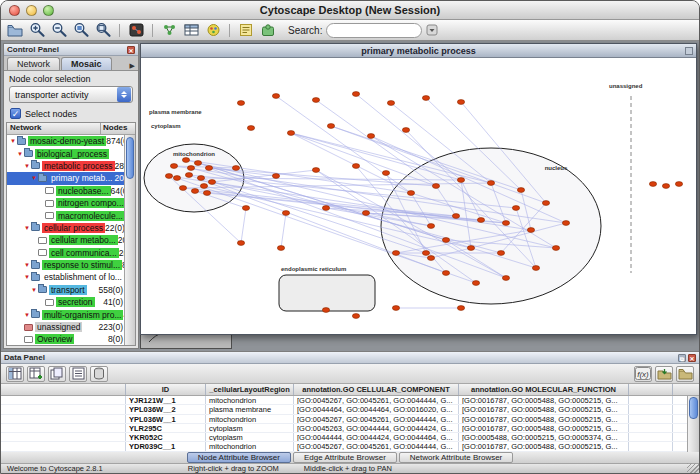  Describe the element at coordinates (118, 128) in the screenshot. I see `tree-header-nodes: Nodes` at that location.